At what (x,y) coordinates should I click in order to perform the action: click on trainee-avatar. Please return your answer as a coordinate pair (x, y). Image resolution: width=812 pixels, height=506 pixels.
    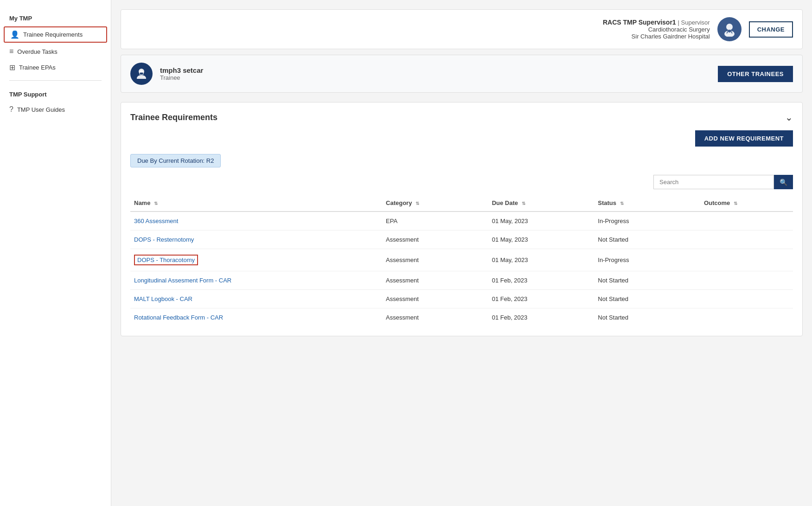
    Looking at the image, I should click on (141, 74).